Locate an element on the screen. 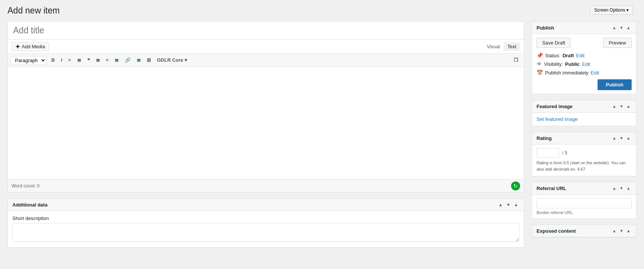  bold-button: B is located at coordinates (53, 60).